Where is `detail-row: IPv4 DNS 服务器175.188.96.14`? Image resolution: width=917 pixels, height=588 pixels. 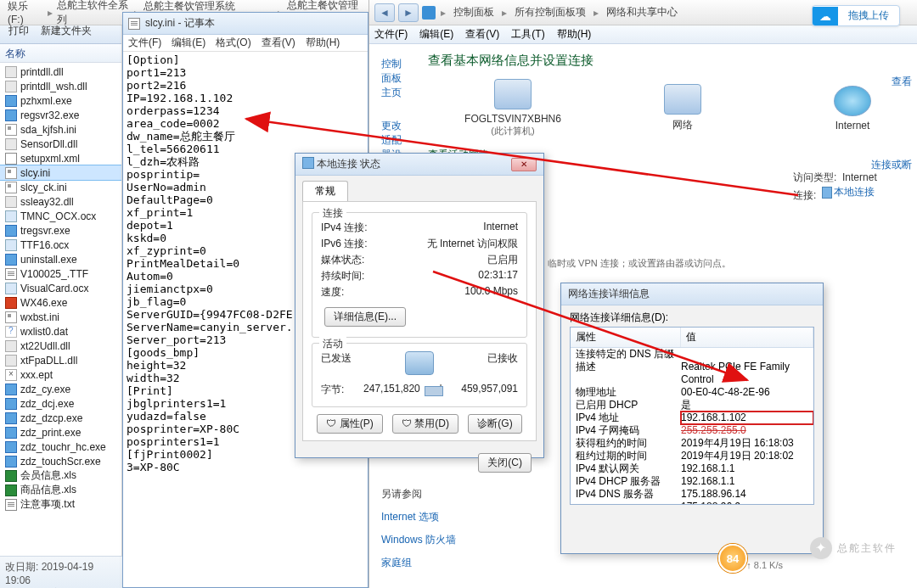 detail-row: IPv4 DNS 服务器175.188.96.14 is located at coordinates (692, 494).